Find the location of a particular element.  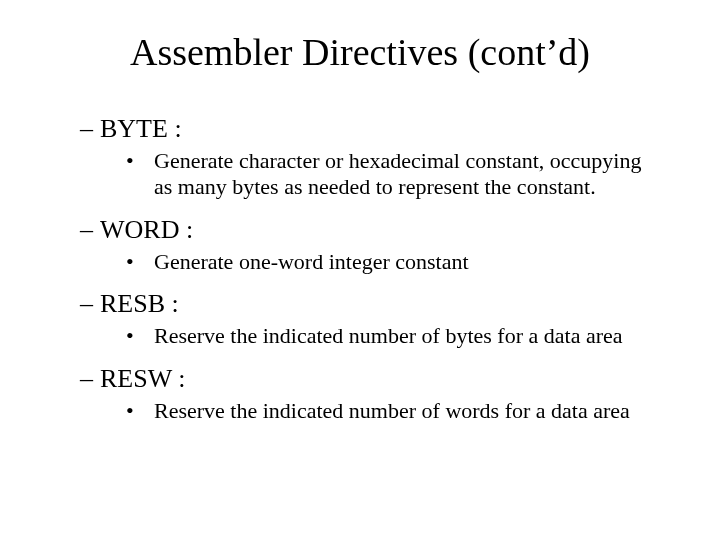

list-item: –WORD : is located at coordinates (370, 230).